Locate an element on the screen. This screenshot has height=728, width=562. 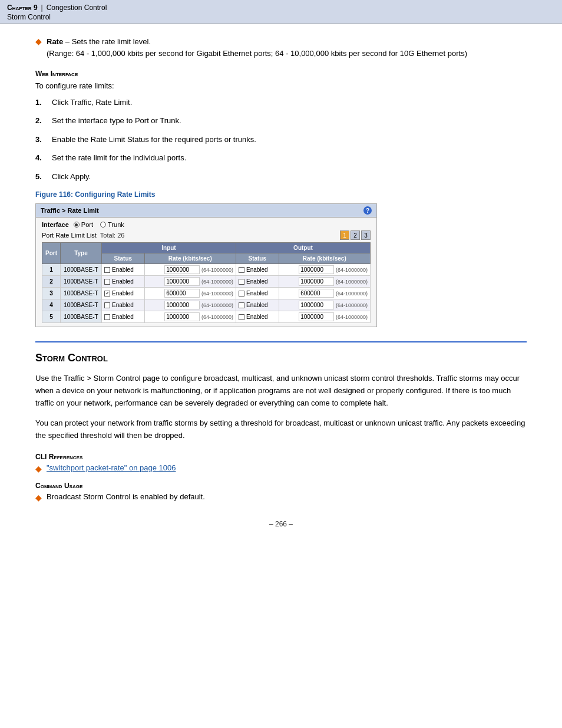
command-usage-text: Broadcast Storm Control is enabled by de… is located at coordinates (126, 496).